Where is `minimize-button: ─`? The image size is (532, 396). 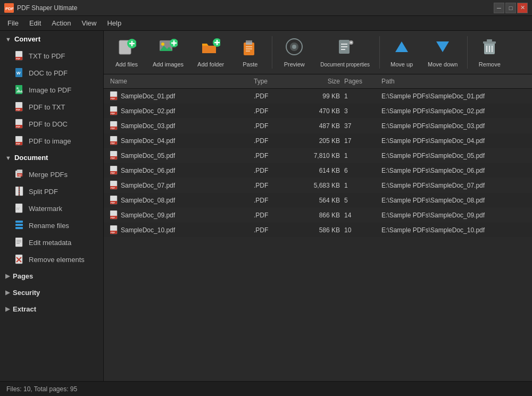 minimize-button: ─ is located at coordinates (499, 8).